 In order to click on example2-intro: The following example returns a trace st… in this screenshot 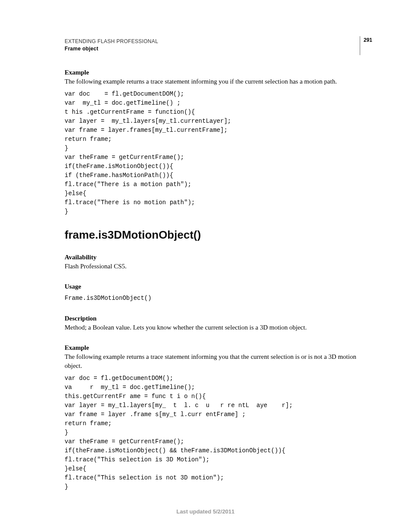, I will do `click(218, 361)`.